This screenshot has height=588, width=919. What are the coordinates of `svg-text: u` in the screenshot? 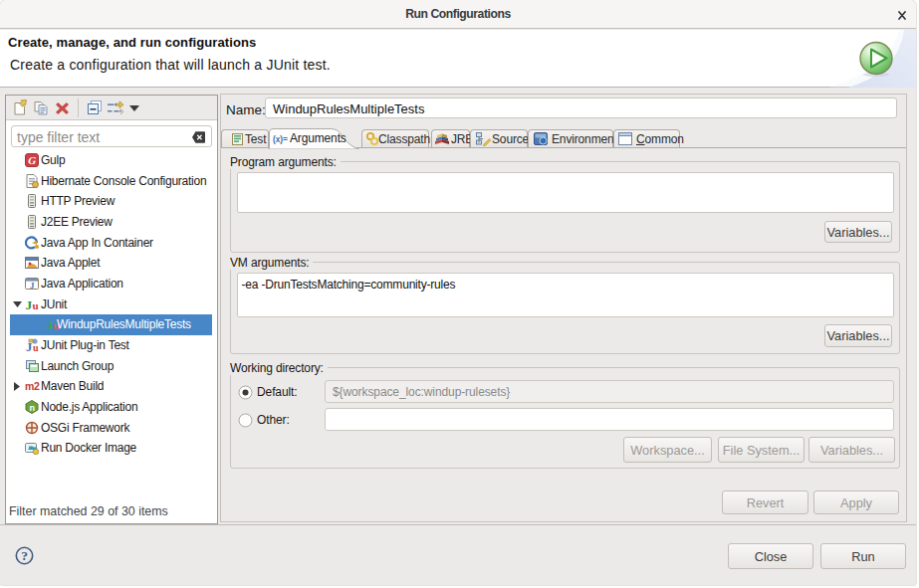 It's located at (36, 305).